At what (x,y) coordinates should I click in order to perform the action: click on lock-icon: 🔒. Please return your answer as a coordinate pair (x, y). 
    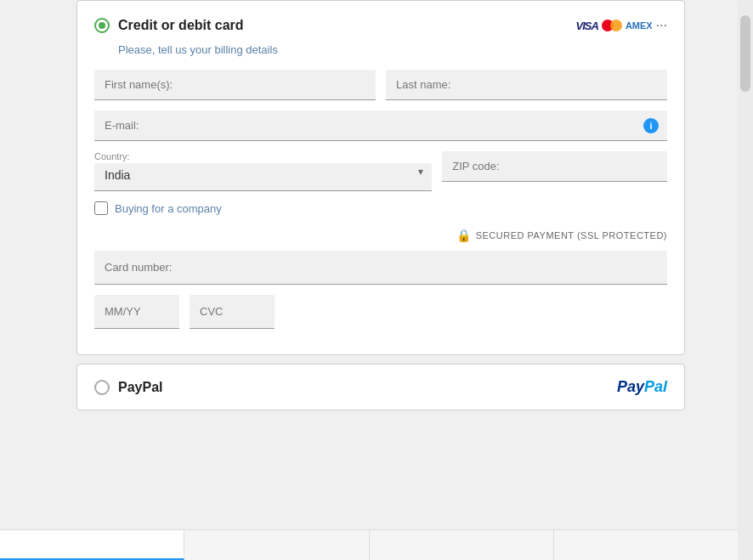
    Looking at the image, I should click on (464, 235).